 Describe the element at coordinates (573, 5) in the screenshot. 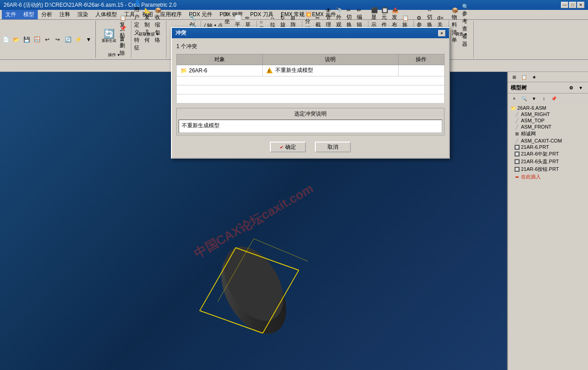

I see `title-controls: — □ ✕` at that location.